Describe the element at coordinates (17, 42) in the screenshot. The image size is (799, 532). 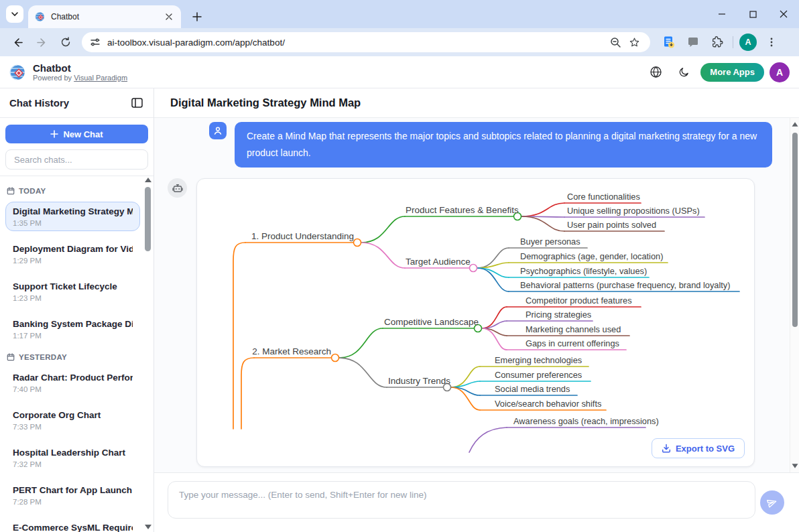
I see `back-icon` at that location.